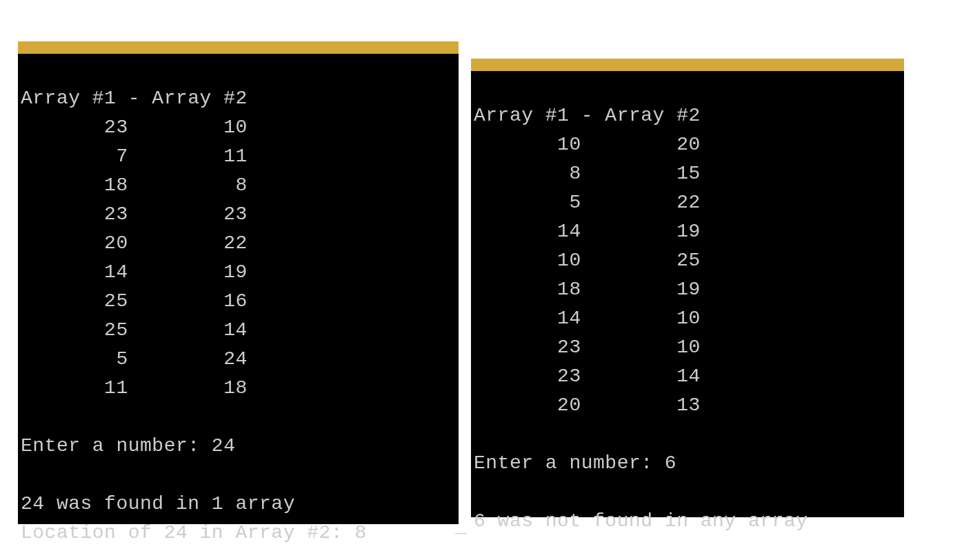 This screenshot has width=953, height=560. What do you see at coordinates (588, 261) in the screenshot?
I see `data-row: 10 25` at bounding box center [588, 261].